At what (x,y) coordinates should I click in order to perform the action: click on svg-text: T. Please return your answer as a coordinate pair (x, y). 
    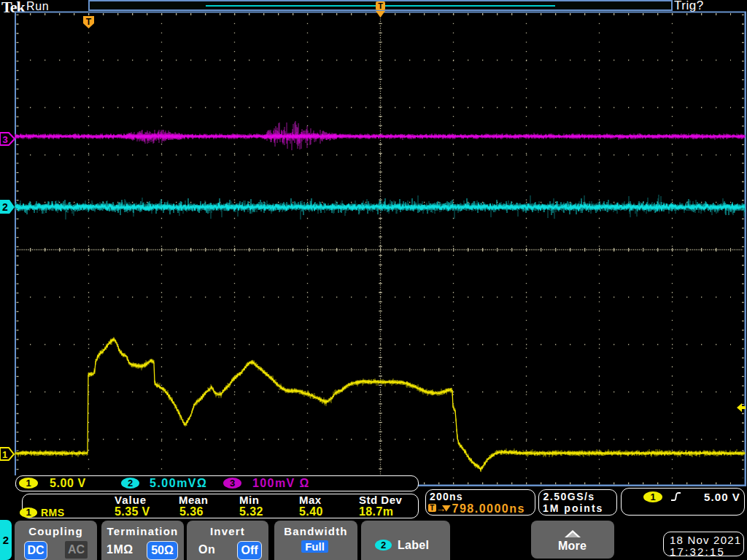
    Looking at the image, I should click on (89, 22).